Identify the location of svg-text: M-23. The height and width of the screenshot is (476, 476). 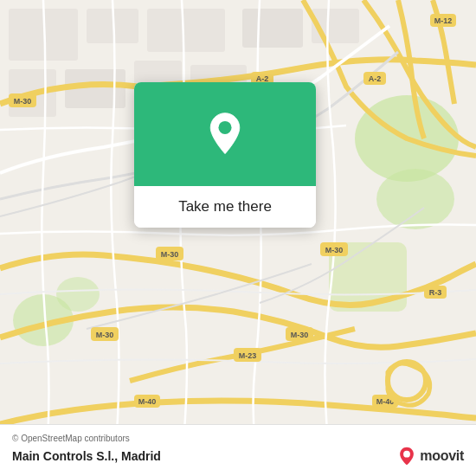
(248, 356).